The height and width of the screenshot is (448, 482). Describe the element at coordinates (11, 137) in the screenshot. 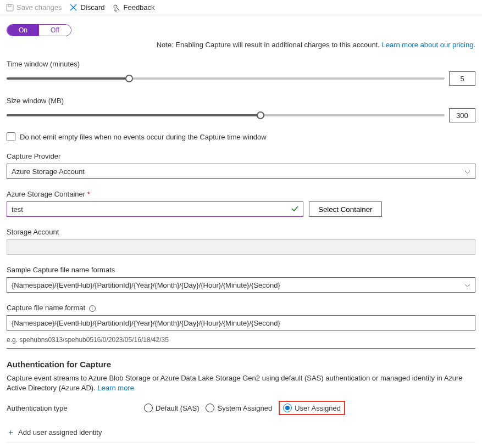

I see `emit-empty-checkbox` at that location.